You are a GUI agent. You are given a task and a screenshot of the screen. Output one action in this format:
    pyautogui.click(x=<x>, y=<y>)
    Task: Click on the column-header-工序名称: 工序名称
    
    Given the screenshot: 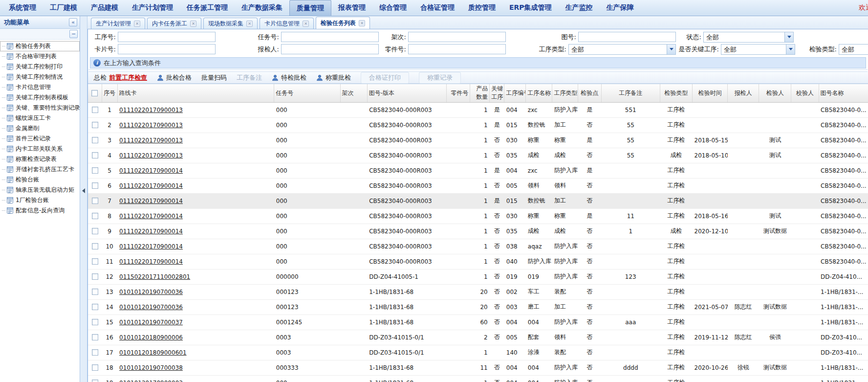 What is the action you would take?
    pyautogui.click(x=539, y=93)
    